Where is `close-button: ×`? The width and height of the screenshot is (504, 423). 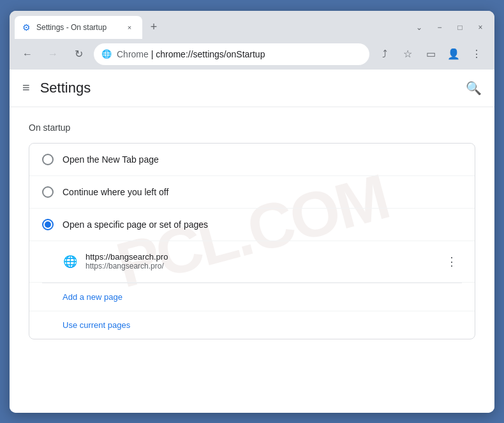
close-button: × is located at coordinates (480, 27).